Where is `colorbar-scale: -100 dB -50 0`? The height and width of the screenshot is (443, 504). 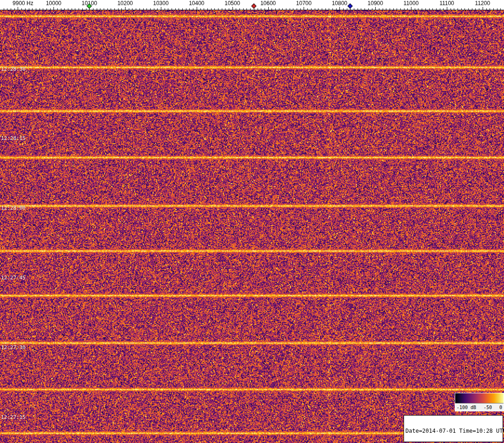 colorbar-scale: -100 dB -50 0 is located at coordinates (479, 407).